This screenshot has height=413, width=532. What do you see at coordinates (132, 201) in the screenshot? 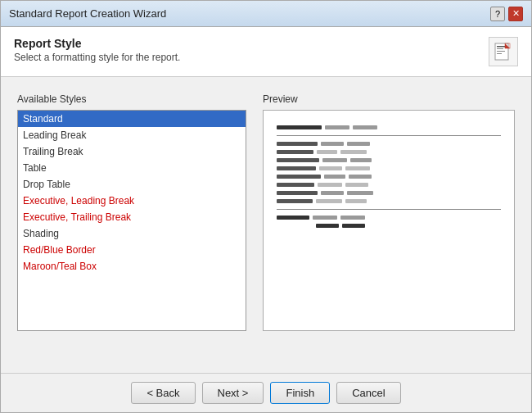
I see `style-item-executive-leading: Executive, Leading Break` at bounding box center [132, 201].